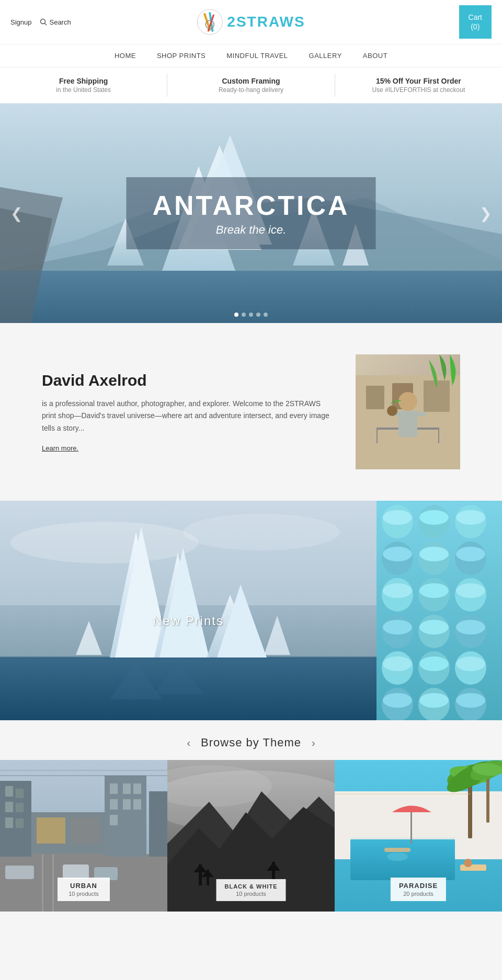  What do you see at coordinates (251, 890) in the screenshot?
I see `bw-badge: BLACK & WHITE 10 products` at bounding box center [251, 890].